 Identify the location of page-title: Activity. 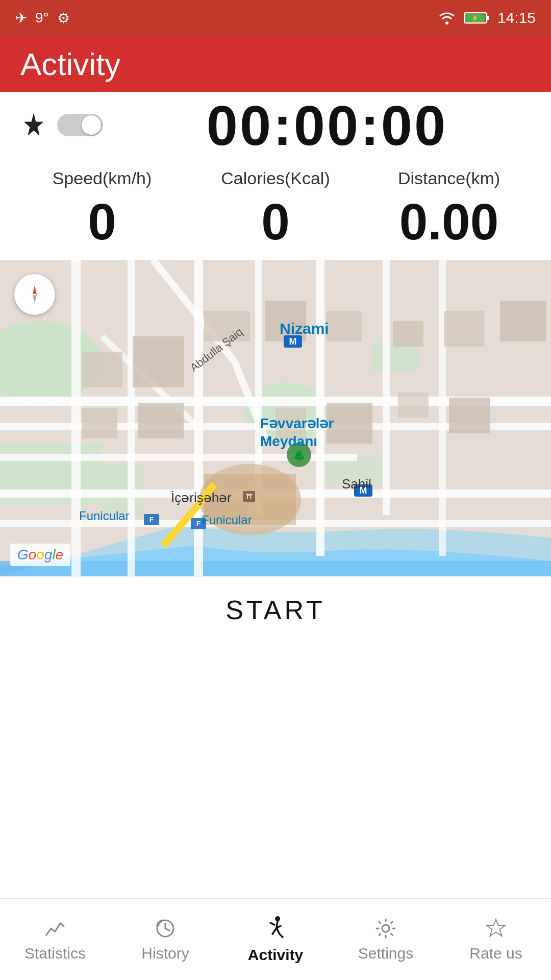
(70, 64).